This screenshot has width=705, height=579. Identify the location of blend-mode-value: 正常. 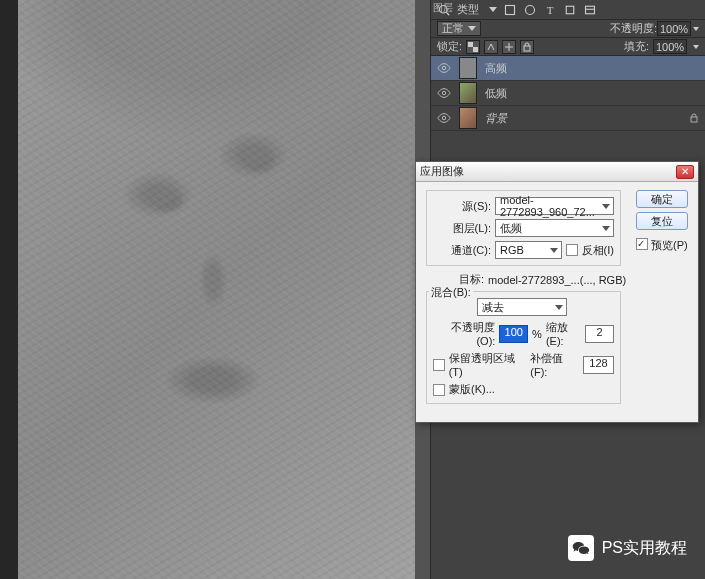
(453, 28).